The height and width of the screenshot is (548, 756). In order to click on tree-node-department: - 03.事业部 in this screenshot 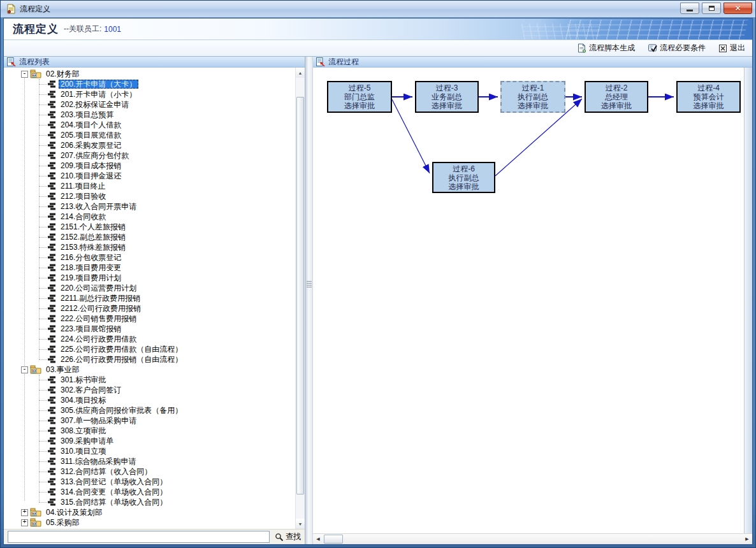, I will do `click(149, 370)`.